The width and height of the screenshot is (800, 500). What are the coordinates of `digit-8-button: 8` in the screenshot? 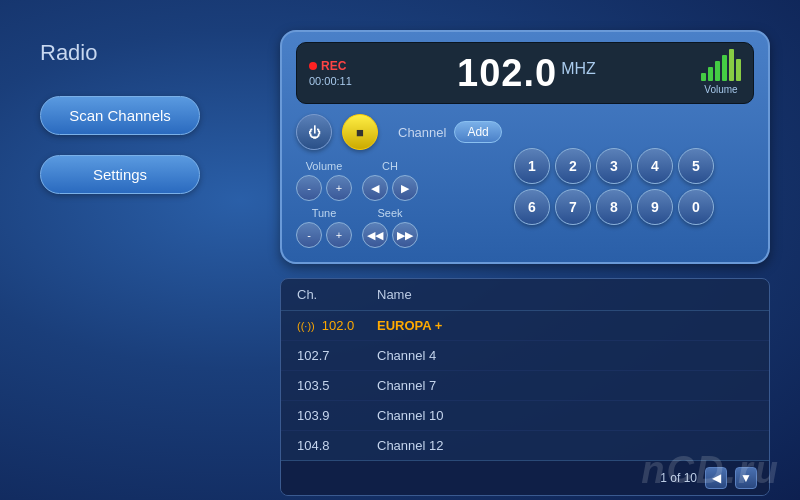 It's located at (614, 207).